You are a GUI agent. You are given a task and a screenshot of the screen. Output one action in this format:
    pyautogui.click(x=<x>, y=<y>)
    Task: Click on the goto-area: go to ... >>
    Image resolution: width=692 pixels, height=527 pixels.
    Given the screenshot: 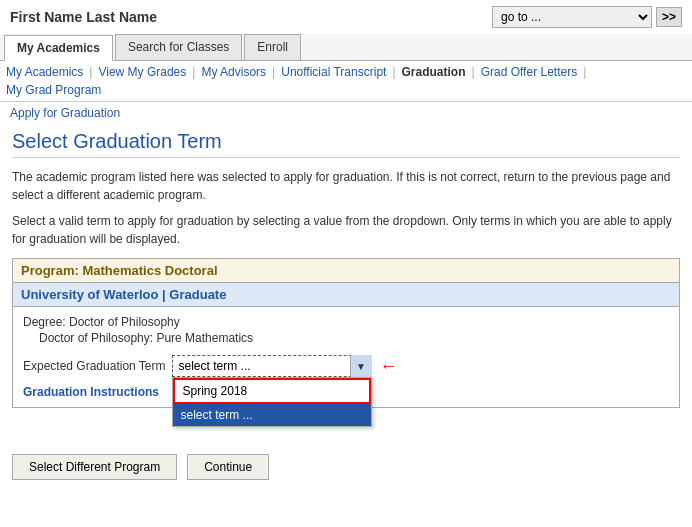 What is the action you would take?
    pyautogui.click(x=587, y=17)
    